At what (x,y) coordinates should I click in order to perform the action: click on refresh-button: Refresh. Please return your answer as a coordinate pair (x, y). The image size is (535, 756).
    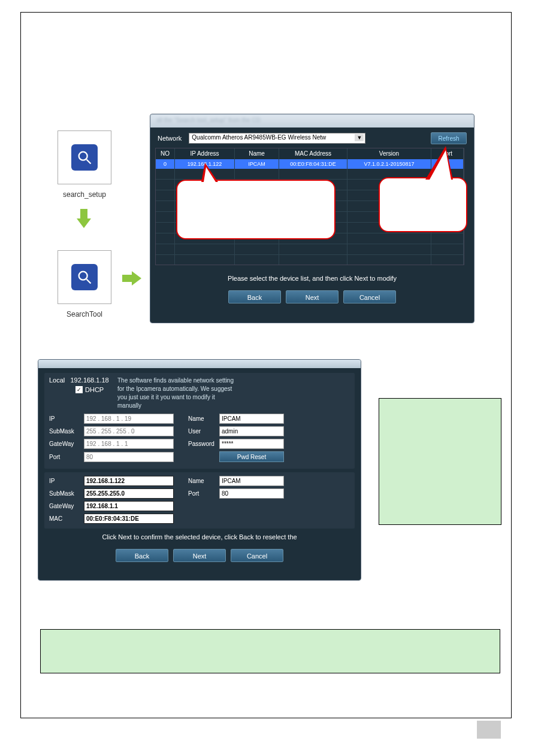
    Looking at the image, I should click on (449, 138).